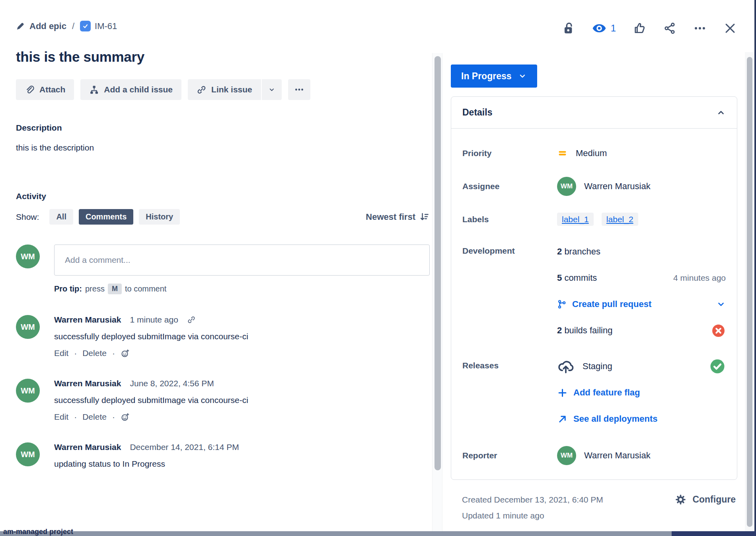  What do you see at coordinates (594, 113) in the screenshot?
I see `details-panel-header: Details` at bounding box center [594, 113].